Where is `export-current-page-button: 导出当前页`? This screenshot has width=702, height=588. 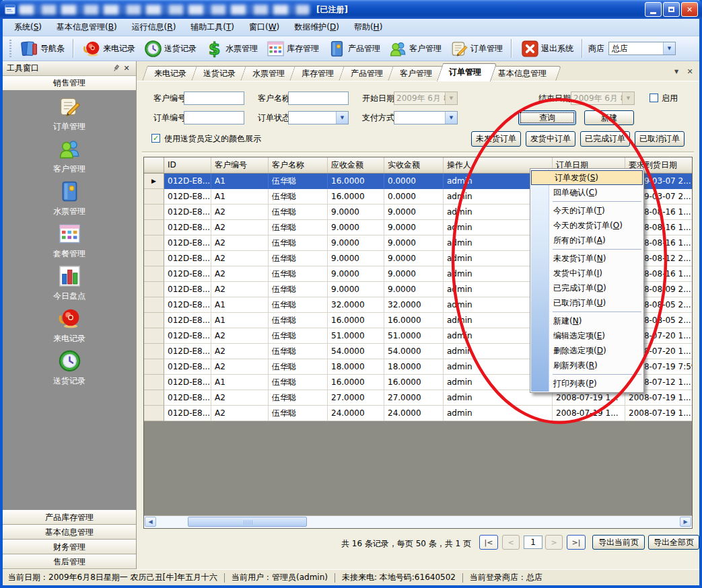 export-current-page-button: 导出当前页 is located at coordinates (619, 542).